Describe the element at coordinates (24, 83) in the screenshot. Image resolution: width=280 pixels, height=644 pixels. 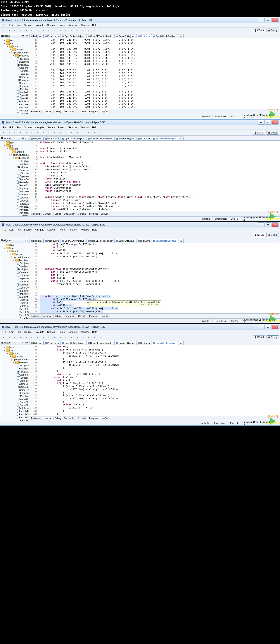
I see `tree-file: GameOv` at that location.